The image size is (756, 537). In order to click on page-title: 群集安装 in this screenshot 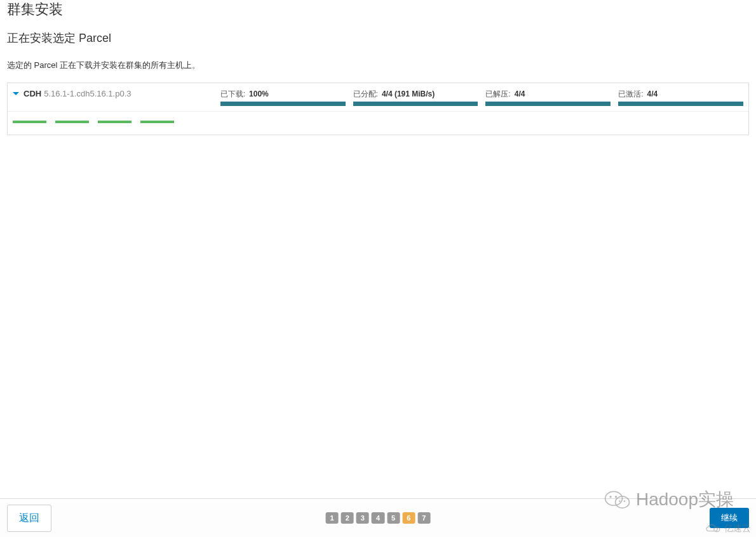, I will do `click(378, 10)`.